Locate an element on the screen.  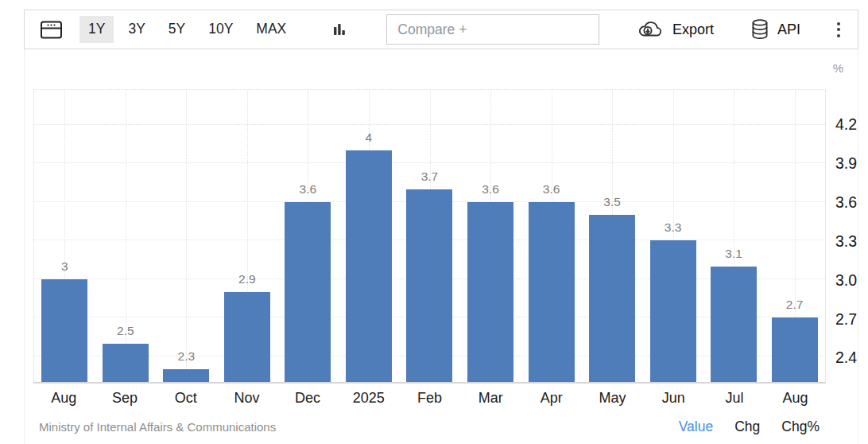
range-selector: 1Y 3Y 5Y 10Y MAX is located at coordinates (188, 29).